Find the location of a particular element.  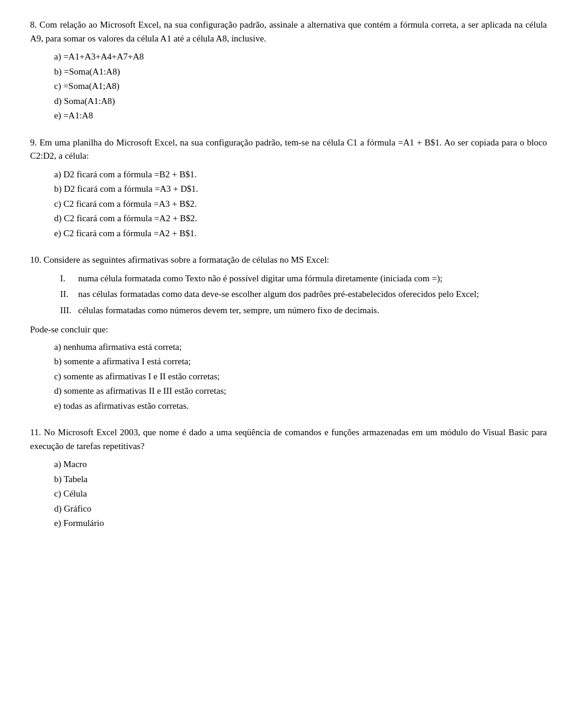

list-item: c) Célula is located at coordinates (301, 494).